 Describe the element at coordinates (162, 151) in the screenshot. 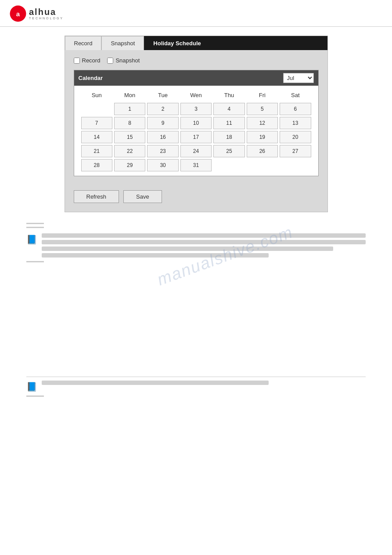

I see `day-cell: 23` at that location.